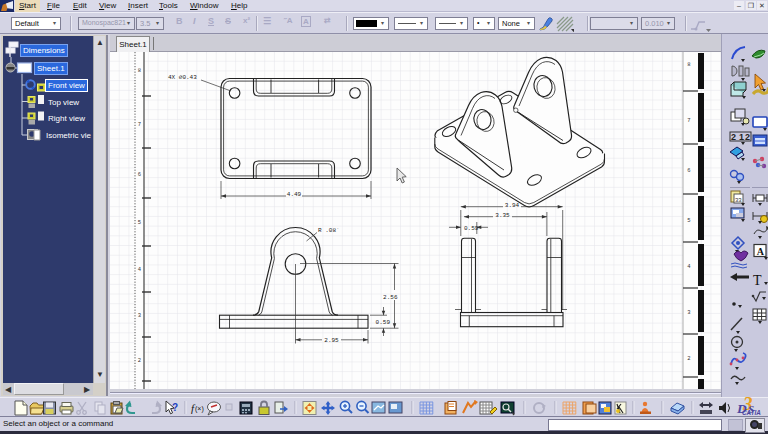 The height and width of the screenshot is (434, 768). I want to click on svg-text: 4X ⌀0.43, so click(182, 78).